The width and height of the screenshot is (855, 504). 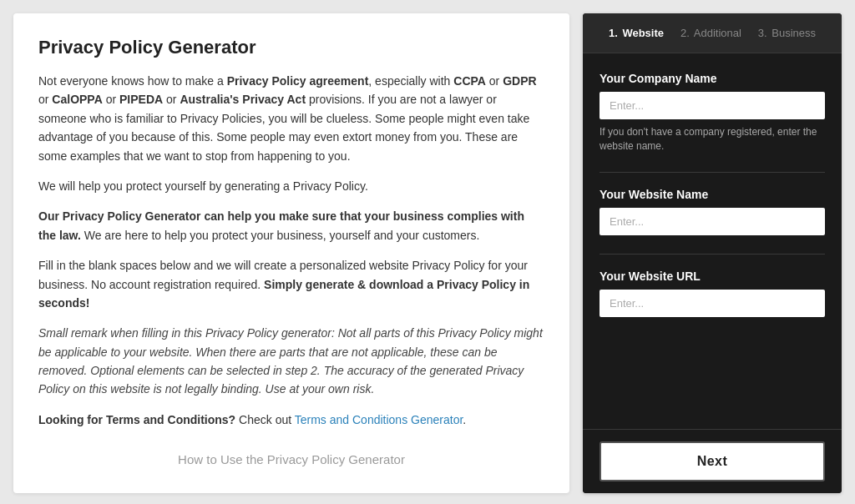 I want to click on step3-number: 3., so click(x=763, y=33).